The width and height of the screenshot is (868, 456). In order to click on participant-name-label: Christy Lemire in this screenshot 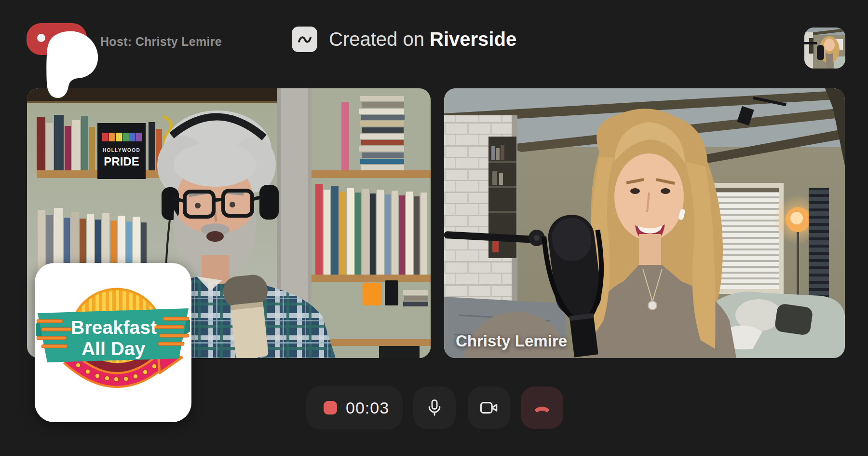, I will do `click(511, 341)`.